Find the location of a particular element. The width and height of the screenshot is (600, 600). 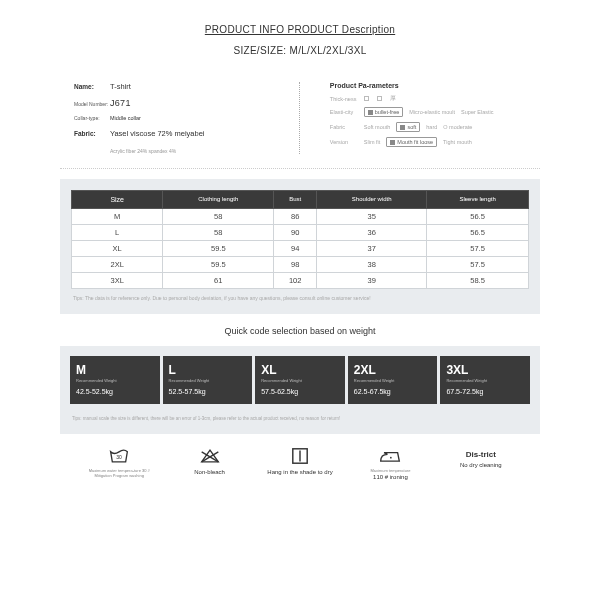

model-label: Model Number: is located at coordinates (92, 105).